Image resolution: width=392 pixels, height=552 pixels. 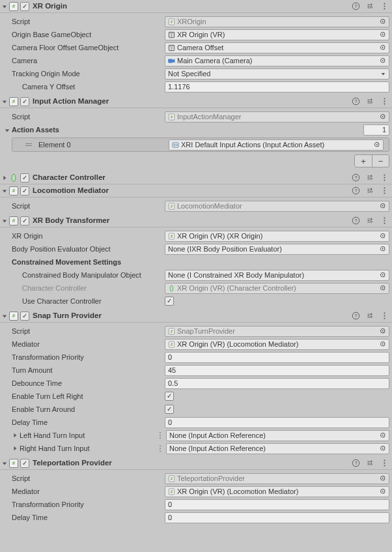 What do you see at coordinates (277, 61) in the screenshot?
I see `object-field: Main Camera (Camera)` at bounding box center [277, 61].